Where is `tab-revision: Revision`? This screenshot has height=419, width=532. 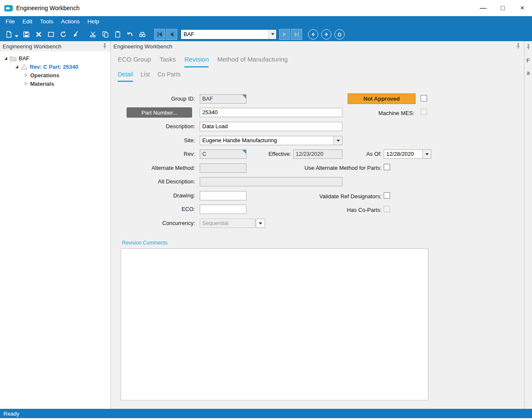 tab-revision: Revision is located at coordinates (197, 62).